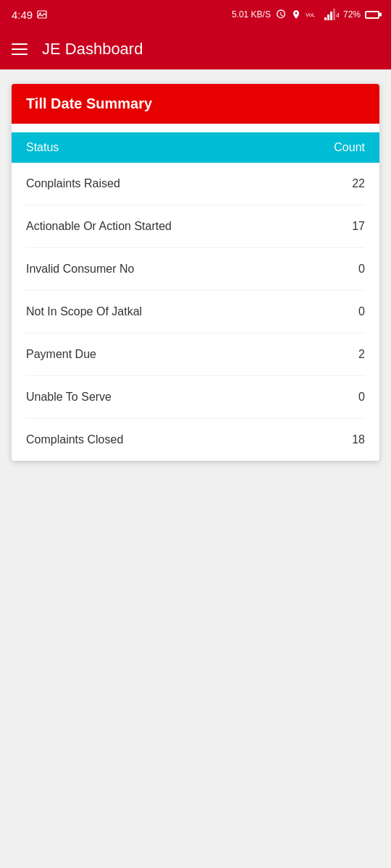 This screenshot has height=868, width=391. Describe the element at coordinates (313, 14) in the screenshot. I see `volte-icon: VoL` at that location.